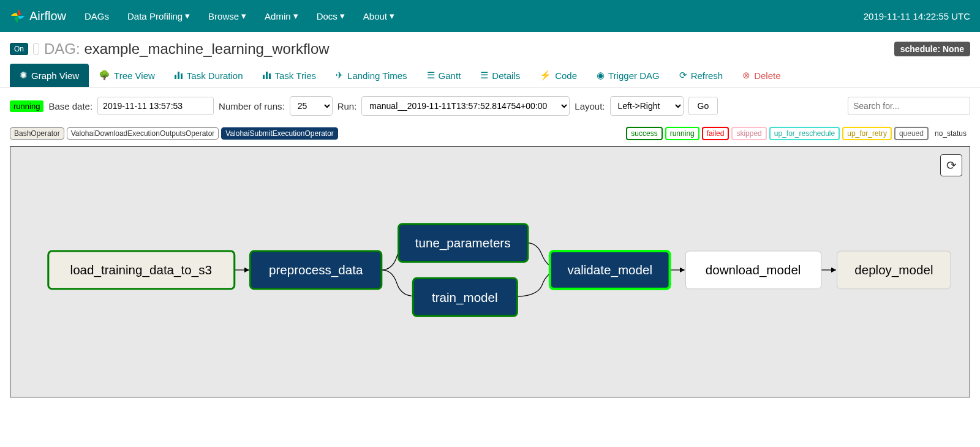 The image size is (980, 447). I want to click on nav-data-profiling: Data Profiling▾, so click(159, 16).